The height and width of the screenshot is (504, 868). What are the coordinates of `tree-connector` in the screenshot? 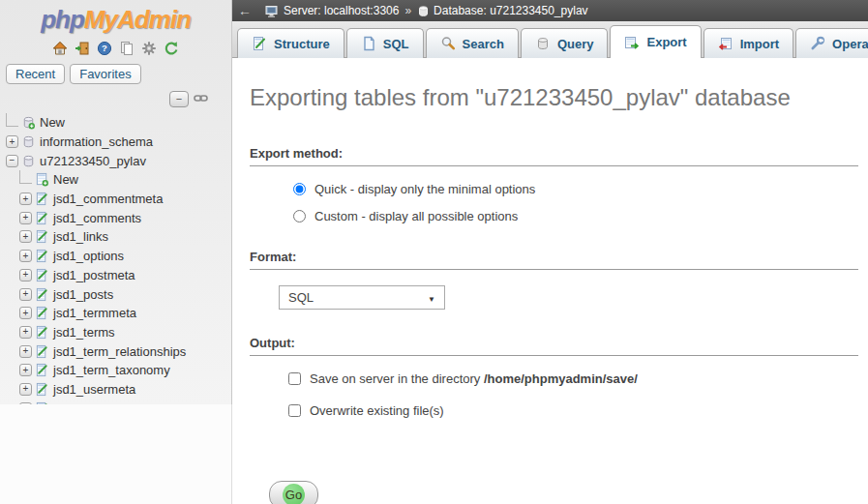 It's located at (12, 120).